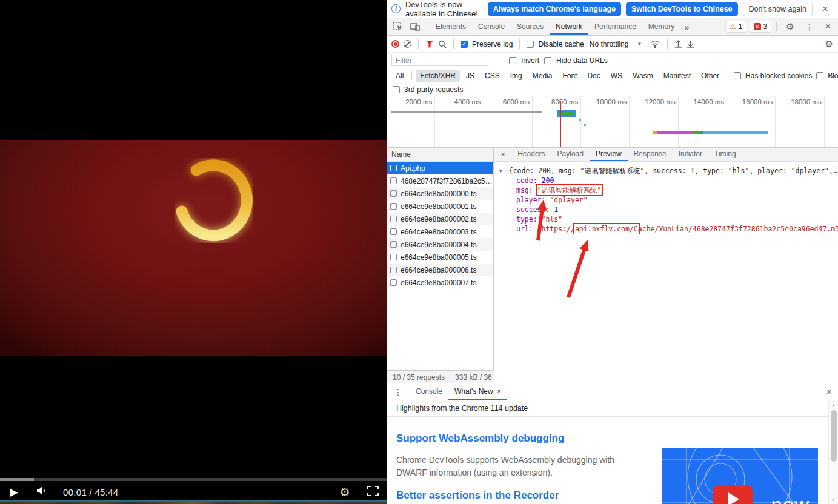 The height and width of the screenshot is (504, 838). Describe the element at coordinates (407, 44) in the screenshot. I see `clear-button` at that location.